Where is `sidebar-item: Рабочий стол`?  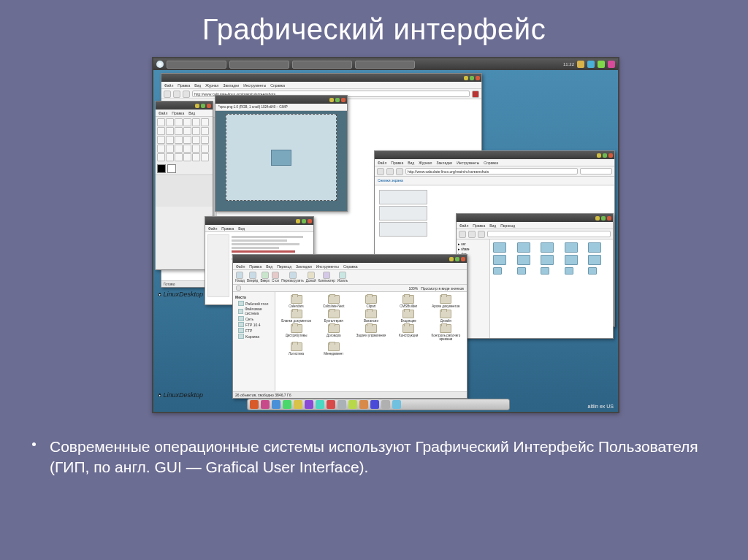 sidebar-item: Рабочий стол is located at coordinates (256, 304).